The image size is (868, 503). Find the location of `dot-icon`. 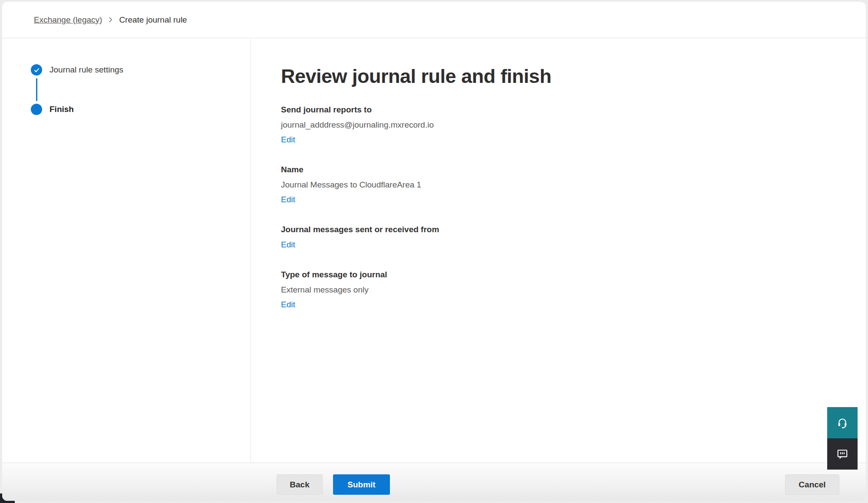

dot-icon is located at coordinates (36, 109).